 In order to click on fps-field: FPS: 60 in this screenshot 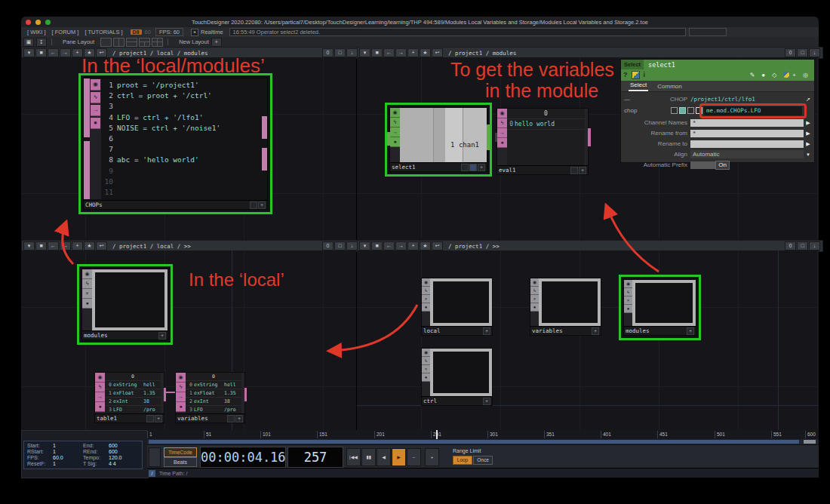, I will do `click(169, 32)`.